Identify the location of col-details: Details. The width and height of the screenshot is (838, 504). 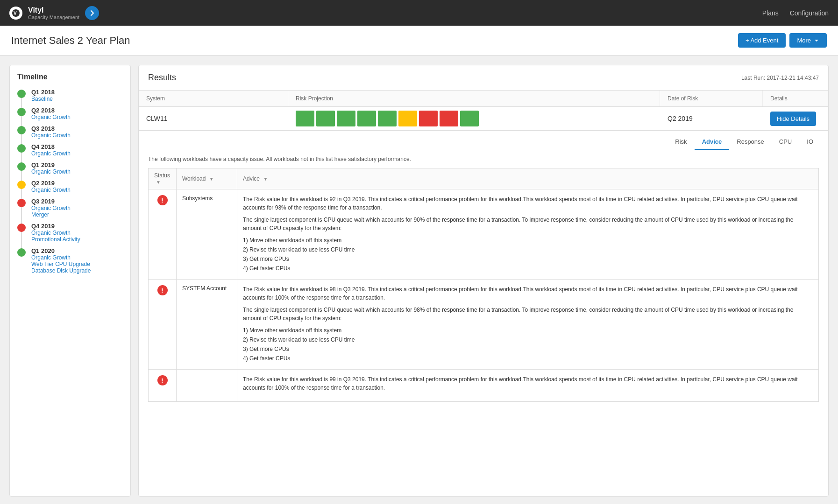
(795, 98).